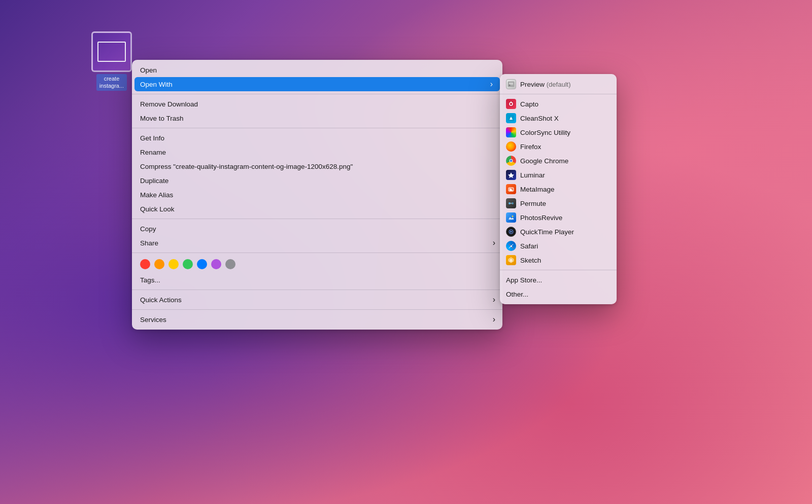 The width and height of the screenshot is (812, 504). I want to click on capto-icon, so click(511, 104).